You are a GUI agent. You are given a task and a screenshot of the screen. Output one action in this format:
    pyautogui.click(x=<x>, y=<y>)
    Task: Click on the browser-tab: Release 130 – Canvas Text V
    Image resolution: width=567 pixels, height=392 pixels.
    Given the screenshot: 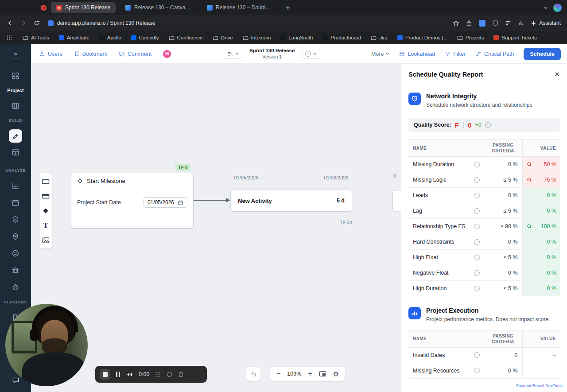 What is the action you would take?
    pyautogui.click(x=159, y=8)
    